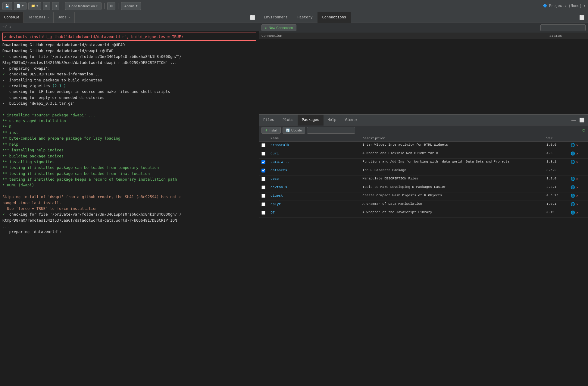  I want to click on refresh-icon: ↻, so click(584, 130).